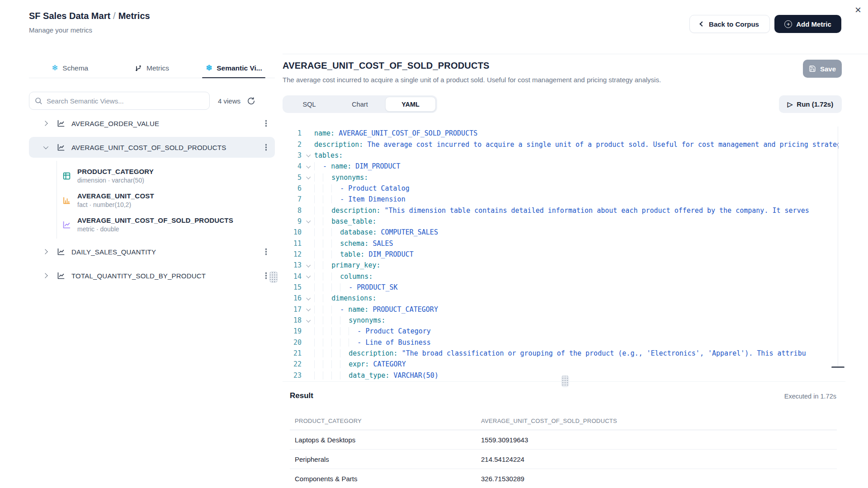  Describe the element at coordinates (152, 101) in the screenshot. I see `search-row: 4 views` at that location.